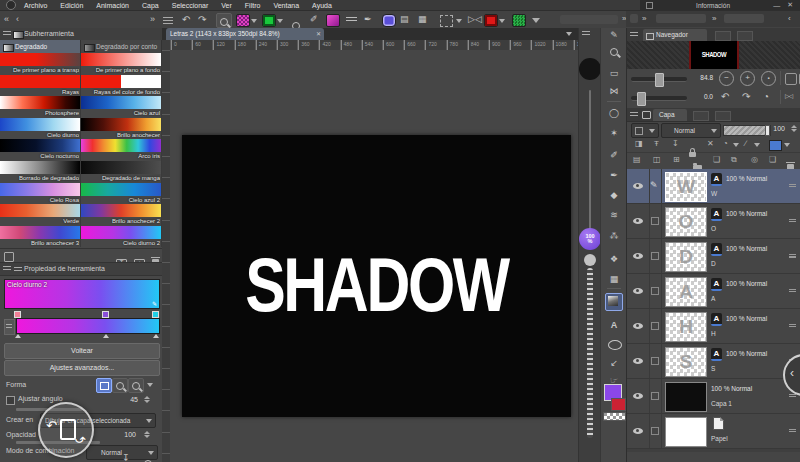  Describe the element at coordinates (794, 128) in the screenshot. I see `layer-opacity-stepper` at that location.